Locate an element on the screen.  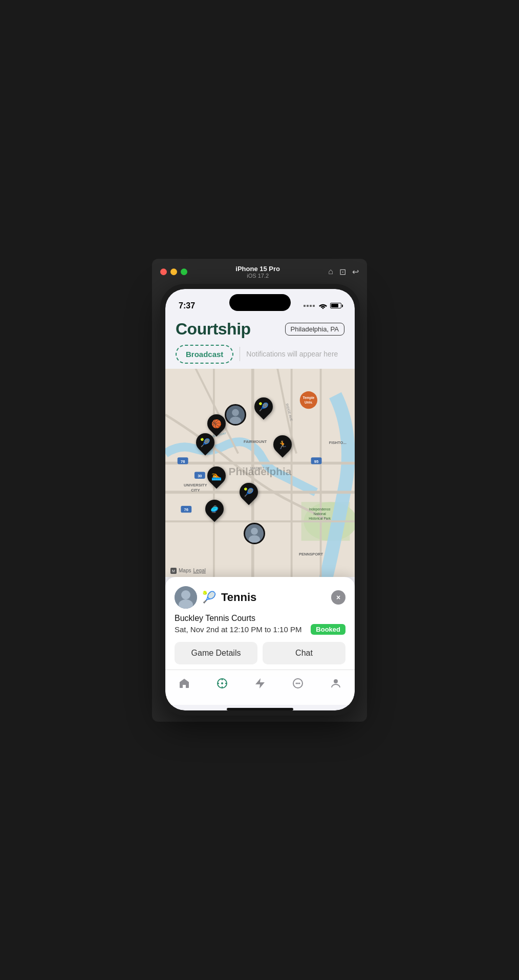
card-sport-icon: 🎾 is located at coordinates (209, 597).